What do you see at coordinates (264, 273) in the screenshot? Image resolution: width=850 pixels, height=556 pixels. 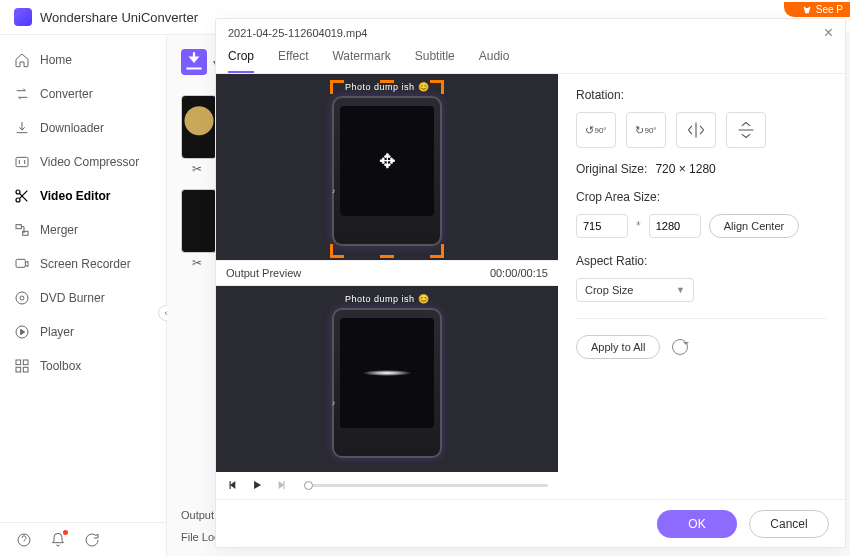 I see `output-preview-label: Output Preview` at bounding box center [264, 273].